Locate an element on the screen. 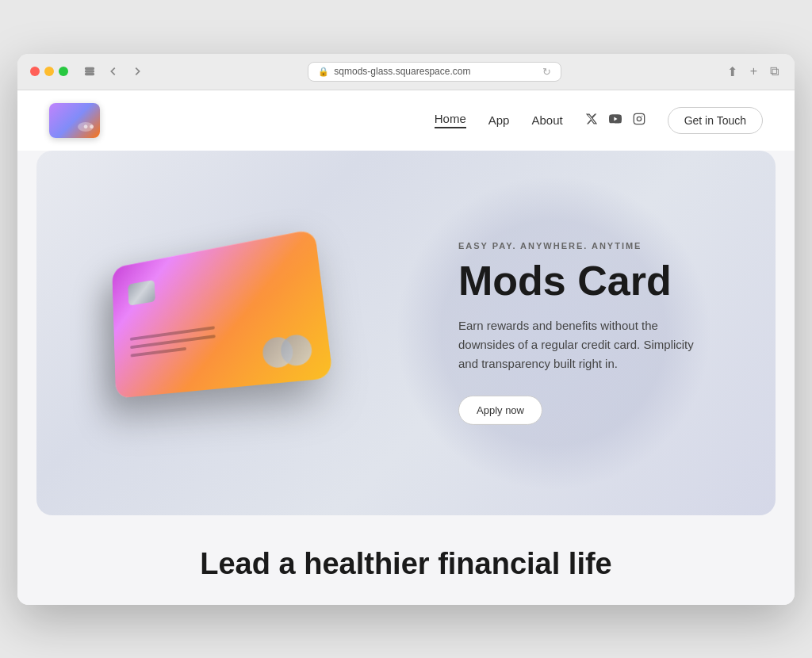 The width and height of the screenshot is (812, 658). instagram-icon is located at coordinates (639, 121).